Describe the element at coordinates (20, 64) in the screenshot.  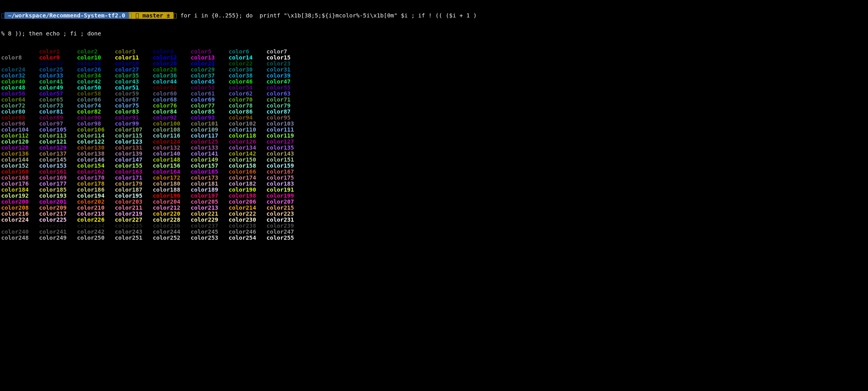
I see `color-cell-16: color16` at that location.